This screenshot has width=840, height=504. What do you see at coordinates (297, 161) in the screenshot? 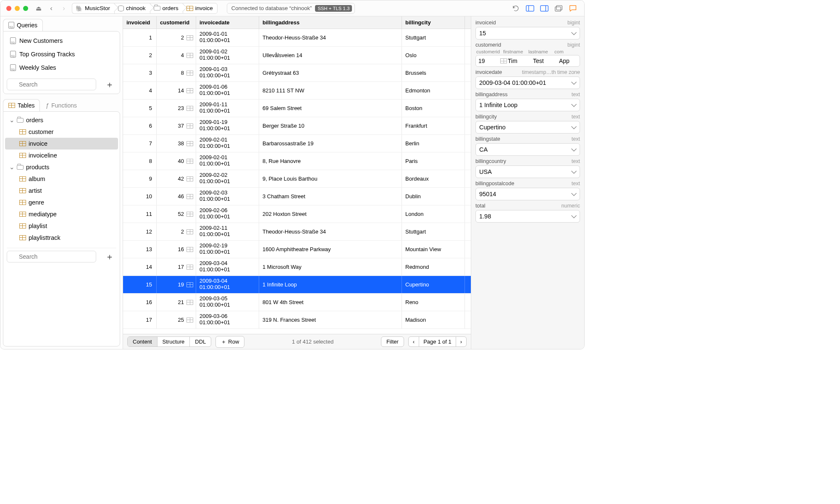
I see `table-row: 840 2009-02-0101:00:00+018, Rue HanovreP…` at bounding box center [297, 161].